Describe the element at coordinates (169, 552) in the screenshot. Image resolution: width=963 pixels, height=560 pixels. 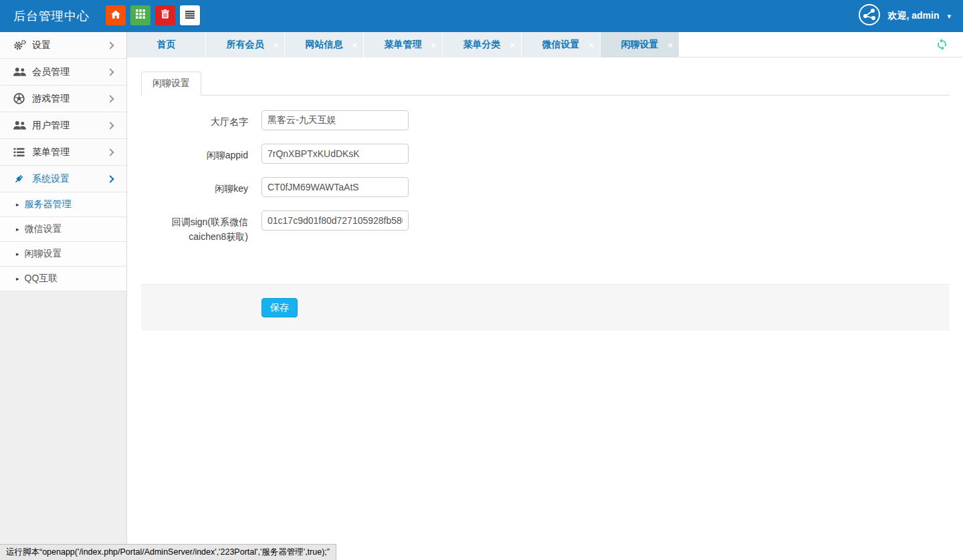
I see `browser-status-bar: 运行脚本“openapp('/index.php/Portal/AdminSer…` at that location.